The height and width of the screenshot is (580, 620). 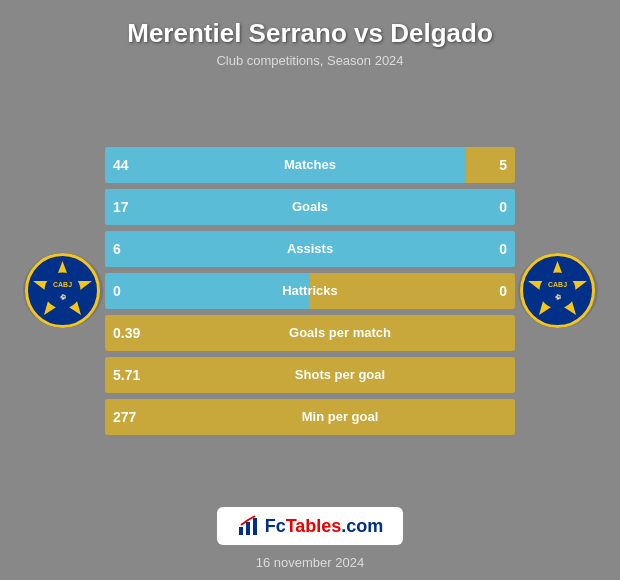 What do you see at coordinates (310, 417) in the screenshot?
I see `stat-row-mpg: 277 Min per goal` at bounding box center [310, 417].